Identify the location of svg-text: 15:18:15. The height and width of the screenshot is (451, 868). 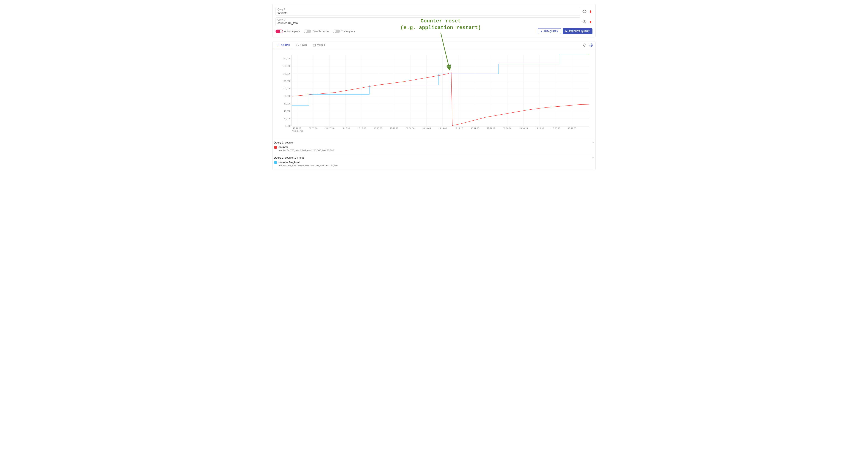
(394, 128).